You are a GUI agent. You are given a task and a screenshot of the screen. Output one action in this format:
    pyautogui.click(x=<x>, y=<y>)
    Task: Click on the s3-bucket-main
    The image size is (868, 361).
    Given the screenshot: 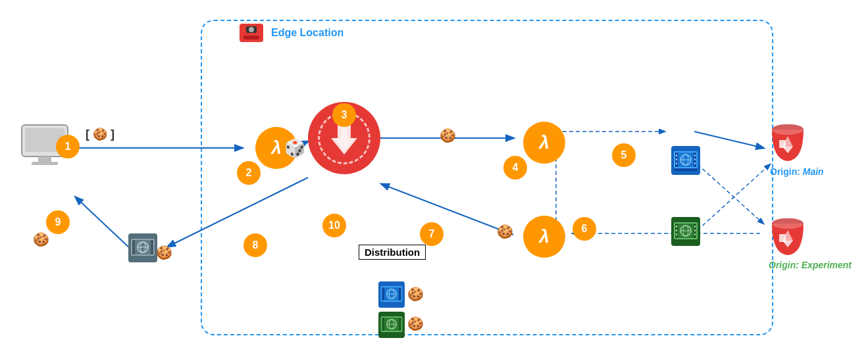 What is the action you would take?
    pyautogui.click(x=788, y=143)
    